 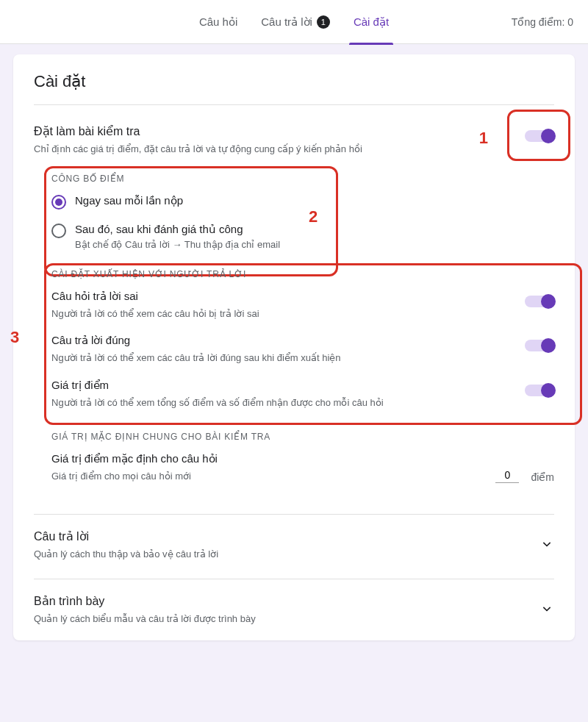 What do you see at coordinates (196, 340) in the screenshot?
I see `correct-title: Câu trả lời đúng` at bounding box center [196, 340].